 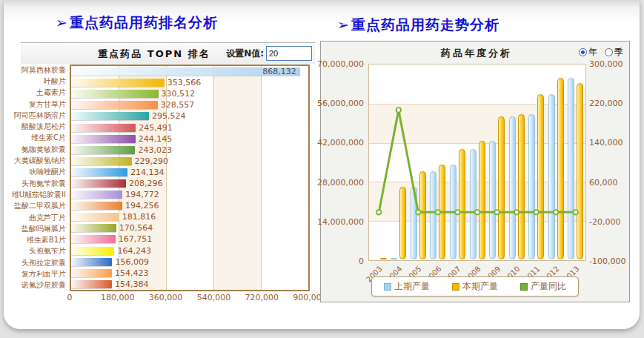 What do you see at coordinates (44, 150) in the screenshot?
I see `category-label: 氨咖黄敏胶囊` at bounding box center [44, 150].